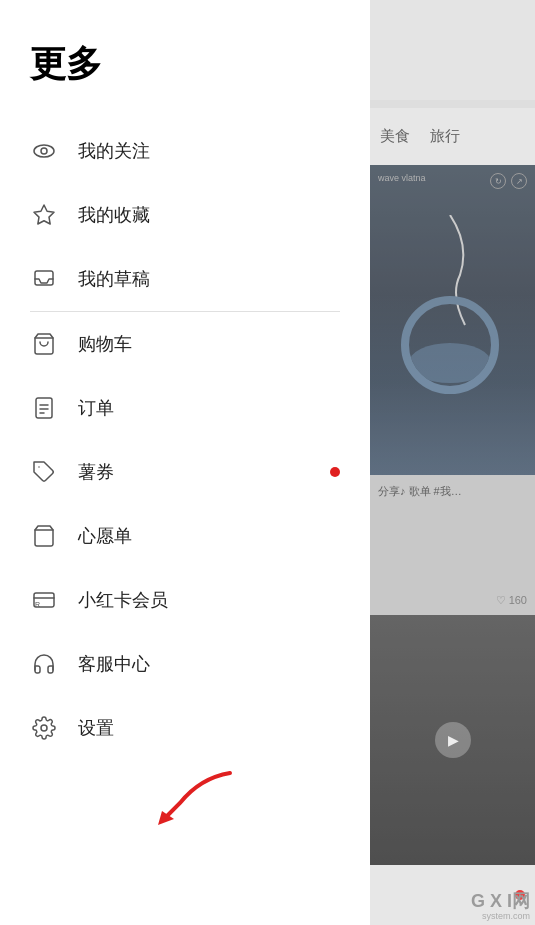 The height and width of the screenshot is (925, 535). I want to click on menu-label-orders: 订单, so click(209, 408).